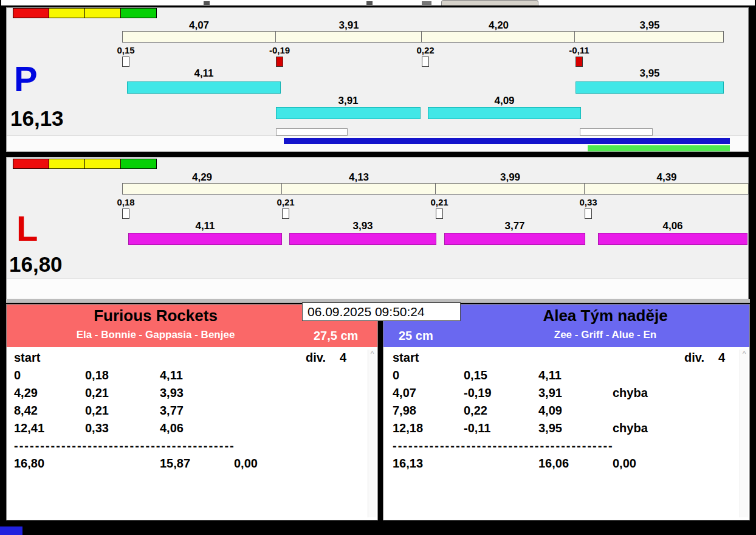  Describe the element at coordinates (171, 393) in the screenshot. I see `cell-split: 3,93` at that location.